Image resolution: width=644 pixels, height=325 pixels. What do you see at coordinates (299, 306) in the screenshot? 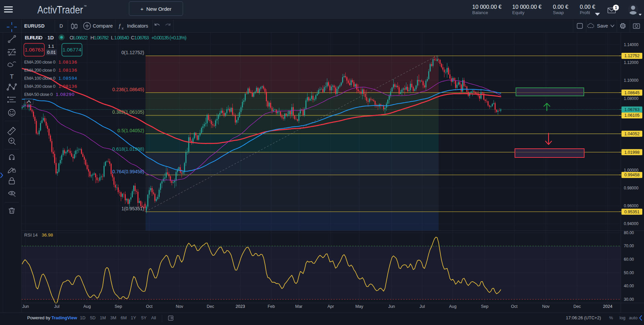
I see `svg-text: Mar` at bounding box center [299, 306].